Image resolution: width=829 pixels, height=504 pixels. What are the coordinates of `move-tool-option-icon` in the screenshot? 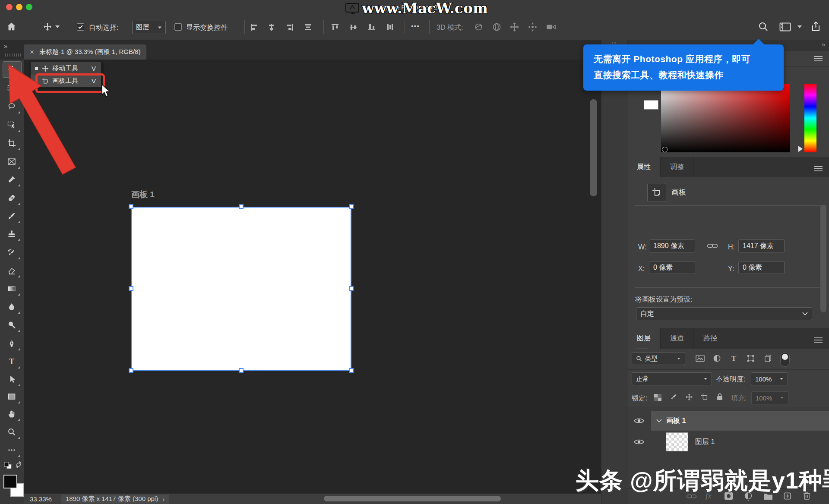 It's located at (47, 27).